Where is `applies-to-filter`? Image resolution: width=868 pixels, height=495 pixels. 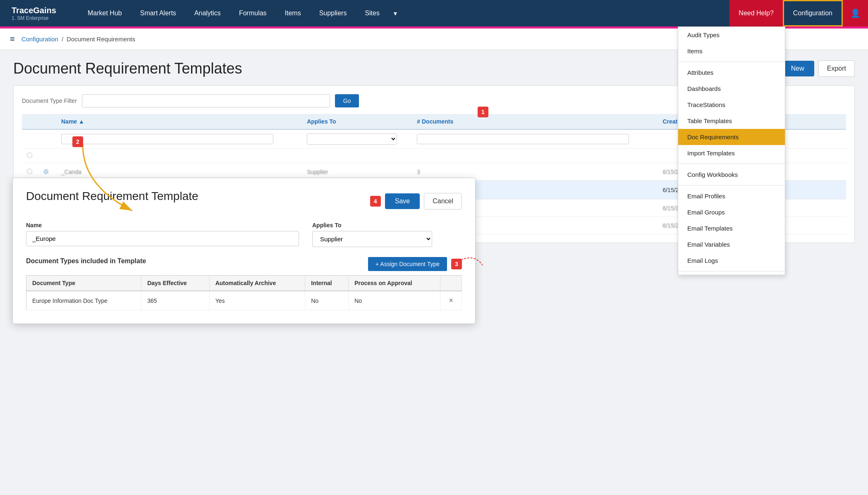 applies-to-filter is located at coordinates (352, 139).